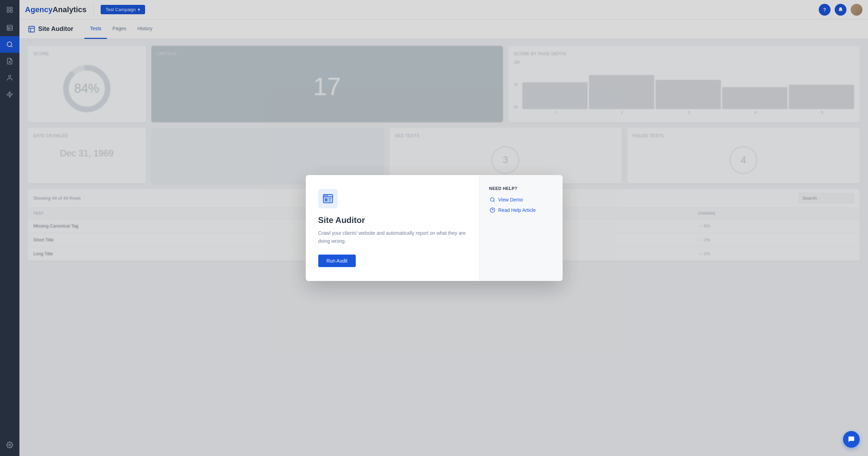 The image size is (868, 456). I want to click on read-help-label: Read Help Article, so click(517, 210).